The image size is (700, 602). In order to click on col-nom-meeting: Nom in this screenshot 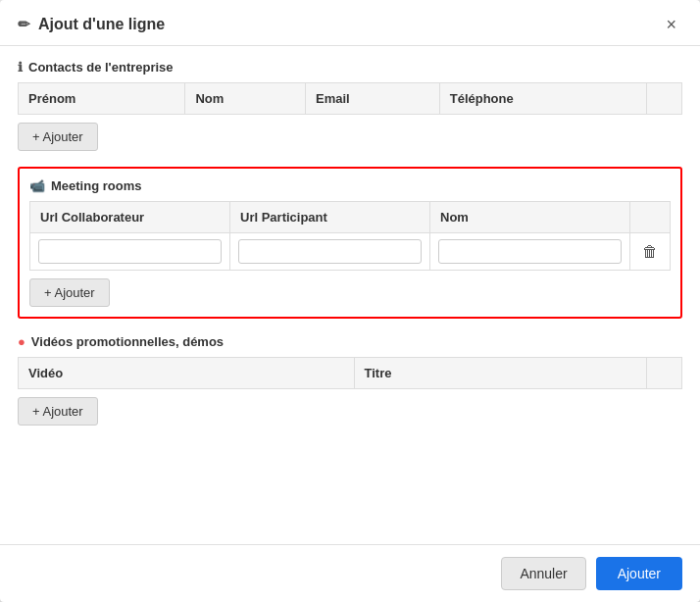, I will do `click(530, 218)`.